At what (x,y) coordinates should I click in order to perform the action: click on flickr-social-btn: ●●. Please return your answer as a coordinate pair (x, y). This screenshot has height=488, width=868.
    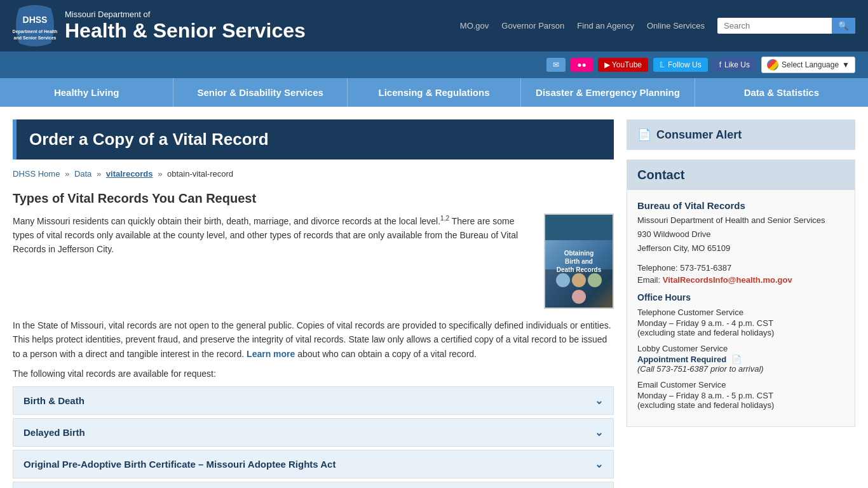
    Looking at the image, I should click on (582, 65).